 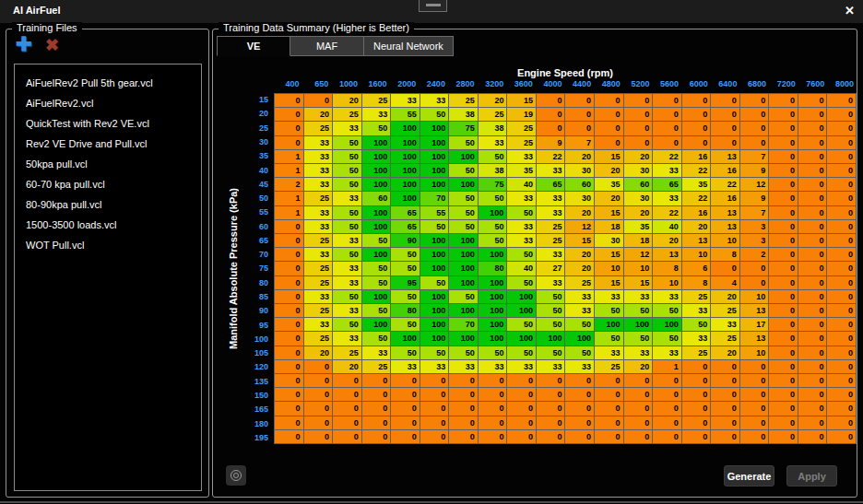 I want to click on column-header: 5600, so click(x=668, y=85).